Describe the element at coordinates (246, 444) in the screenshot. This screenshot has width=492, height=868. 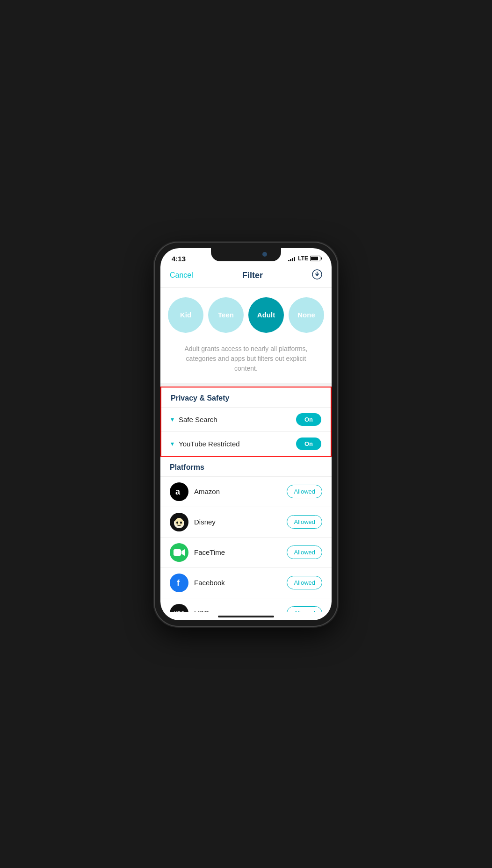
I see `youtube-restricted-row: ▾ YouTube Restricted On` at that location.